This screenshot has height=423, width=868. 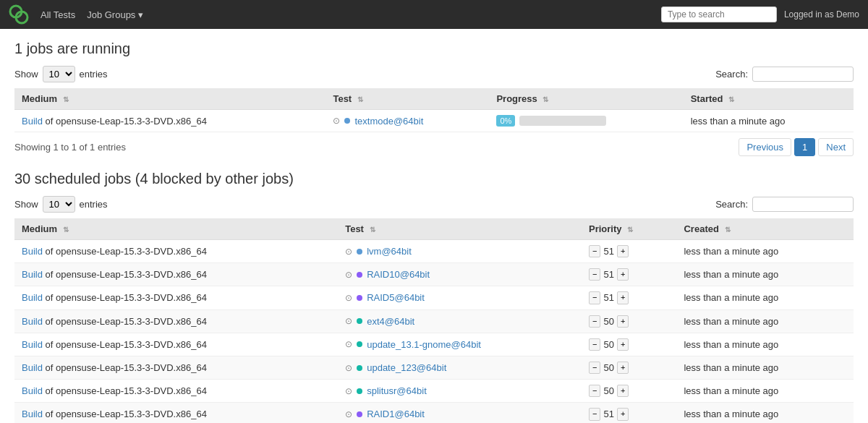 What do you see at coordinates (66, 100) in the screenshot?
I see `sort-medium-running: ⇅` at bounding box center [66, 100].